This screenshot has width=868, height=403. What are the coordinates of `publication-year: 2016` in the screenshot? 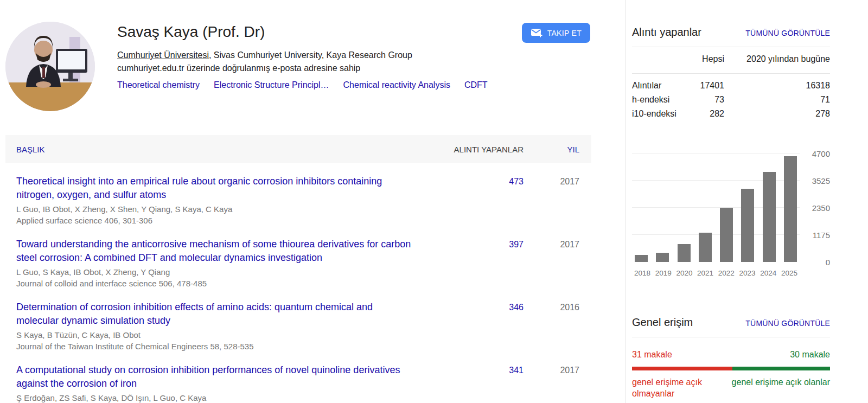 It's located at (551, 327).